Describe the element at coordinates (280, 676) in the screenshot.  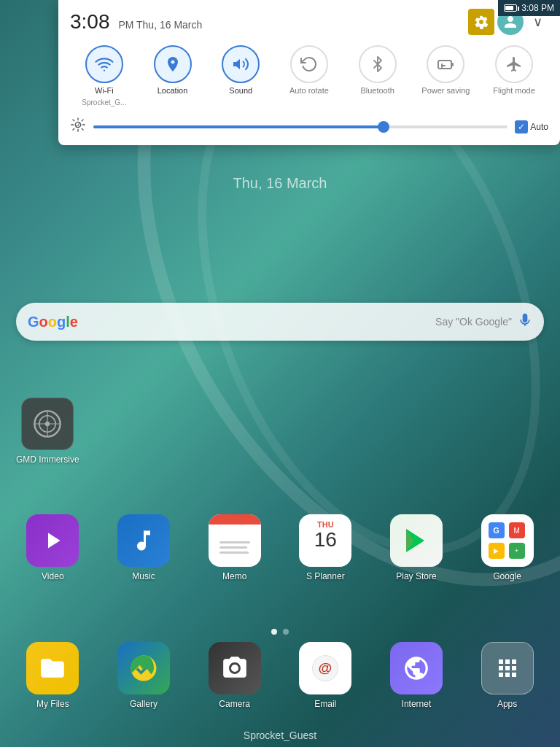
I see `app-grid-row-2: My Files Gallery Camera` at that location.